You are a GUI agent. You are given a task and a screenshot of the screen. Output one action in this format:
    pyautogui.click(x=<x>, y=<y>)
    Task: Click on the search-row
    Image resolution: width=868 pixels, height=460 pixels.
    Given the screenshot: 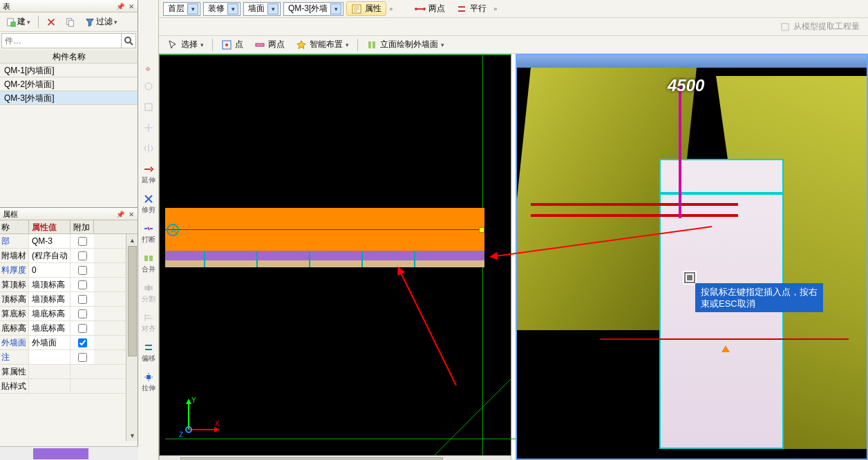 What is the action you would take?
    pyautogui.click(x=69, y=41)
    